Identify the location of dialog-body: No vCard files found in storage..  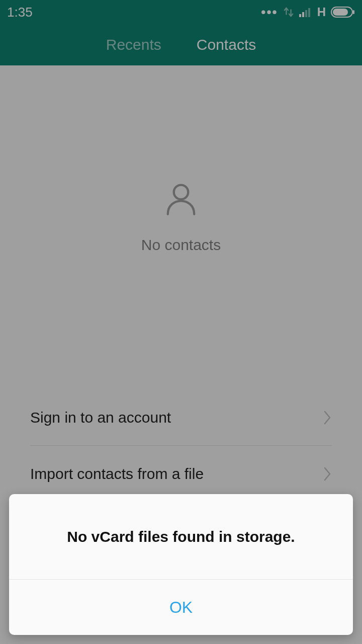
(181, 537).